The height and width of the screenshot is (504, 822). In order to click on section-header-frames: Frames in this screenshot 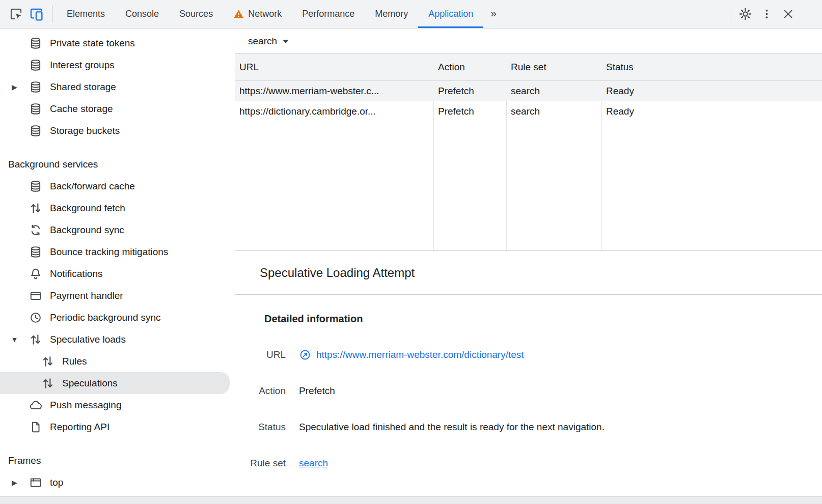, I will do `click(117, 460)`.